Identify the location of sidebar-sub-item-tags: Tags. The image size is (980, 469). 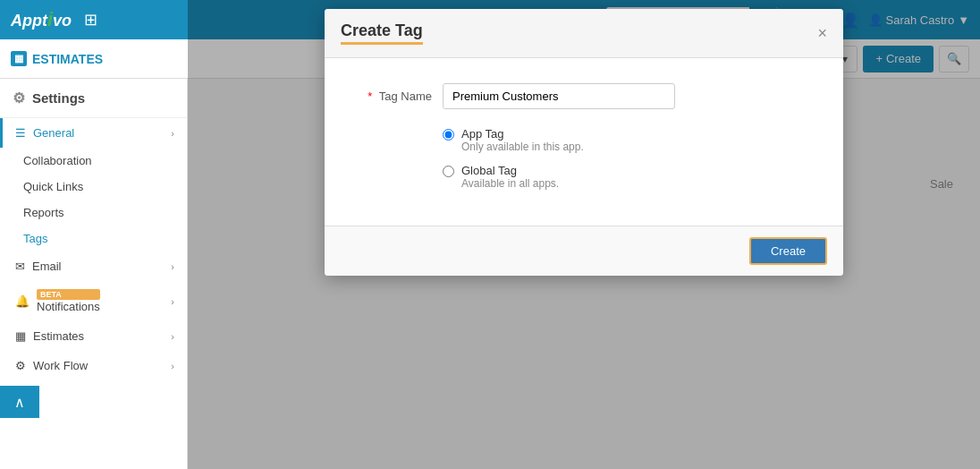
(93, 238).